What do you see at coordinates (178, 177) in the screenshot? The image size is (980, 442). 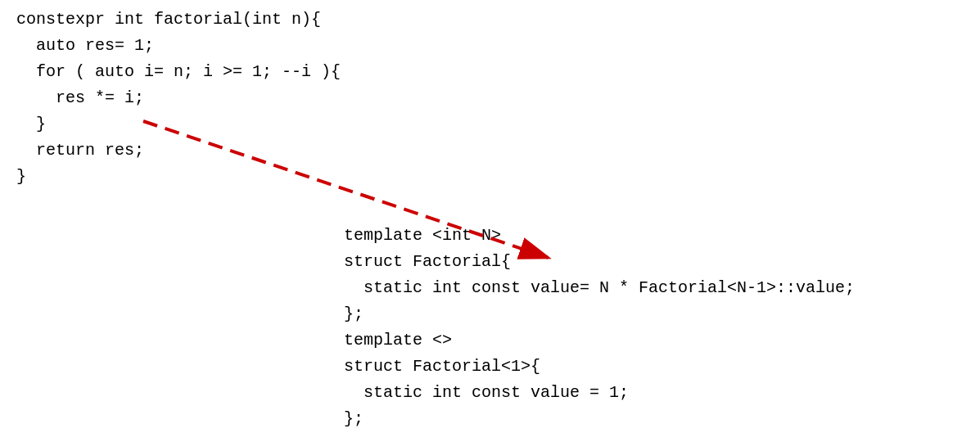 I see `code-line-7: }` at bounding box center [178, 177].